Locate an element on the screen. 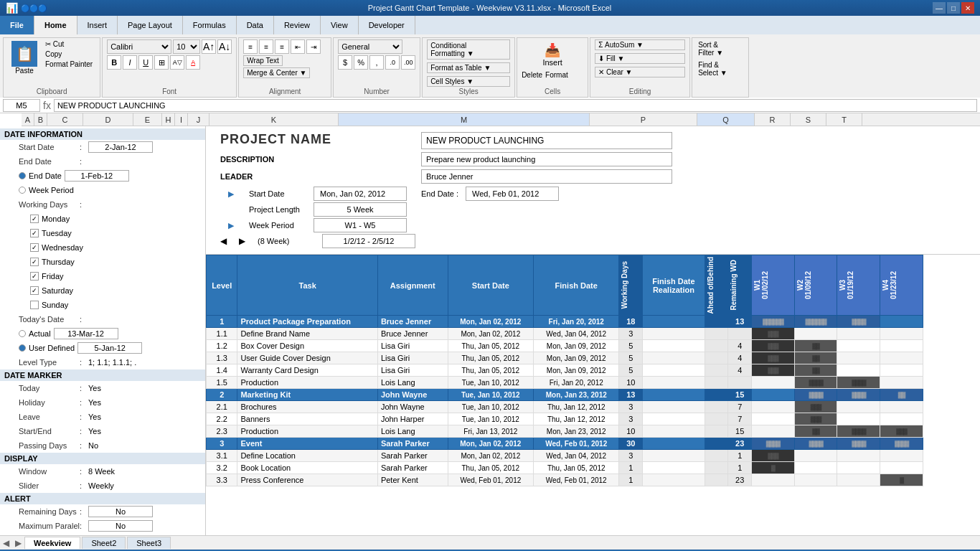  formula-input is located at coordinates (515, 105).